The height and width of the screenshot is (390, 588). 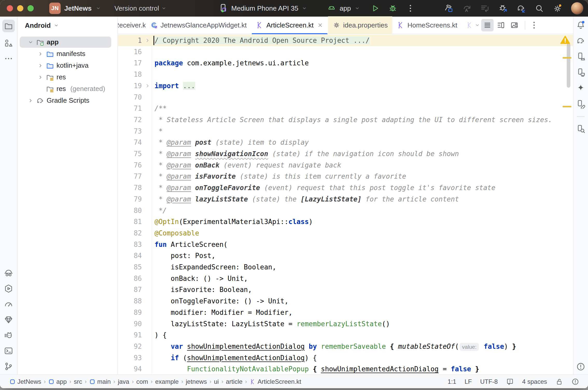 I want to click on inspection-notification-icon, so click(x=510, y=382).